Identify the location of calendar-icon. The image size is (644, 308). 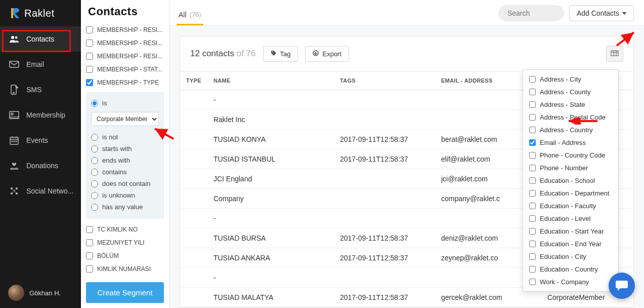
(14, 140).